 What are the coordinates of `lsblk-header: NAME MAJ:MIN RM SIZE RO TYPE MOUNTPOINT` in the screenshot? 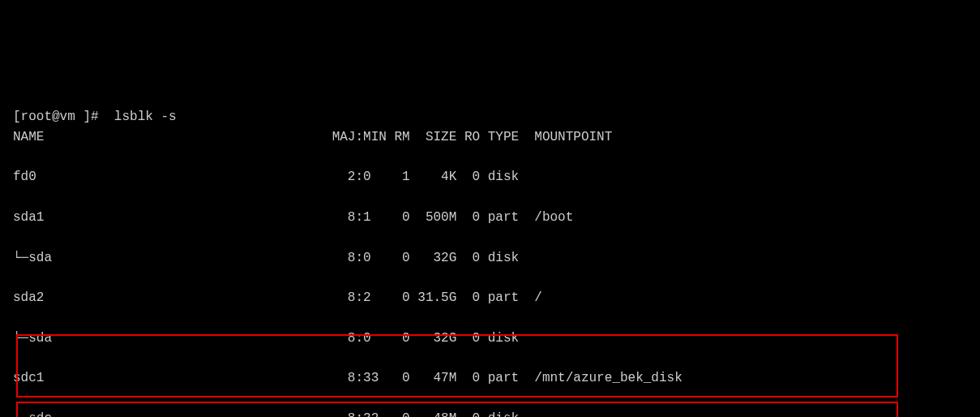 It's located at (490, 138).